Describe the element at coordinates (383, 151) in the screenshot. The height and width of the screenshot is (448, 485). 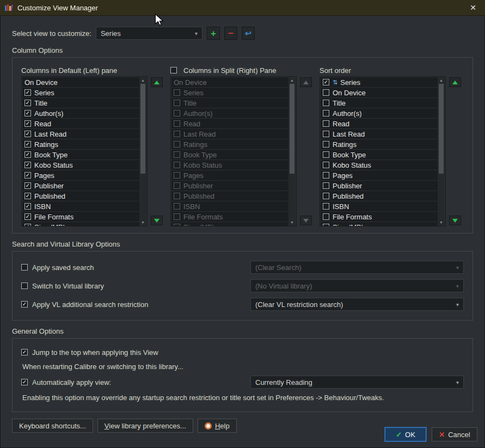
I see `sort-order-list: SeriesOn DeviceTitleAuthor(s)ReadLast Re…` at that location.